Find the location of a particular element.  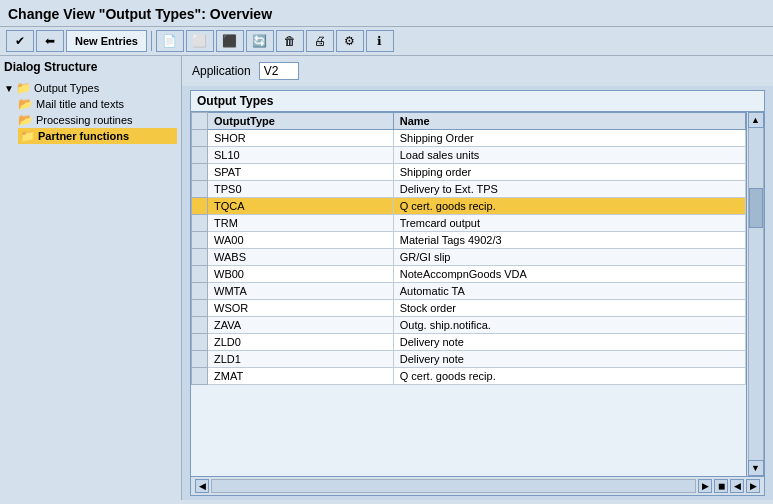

scroll-left-button: ◀ is located at coordinates (202, 486).